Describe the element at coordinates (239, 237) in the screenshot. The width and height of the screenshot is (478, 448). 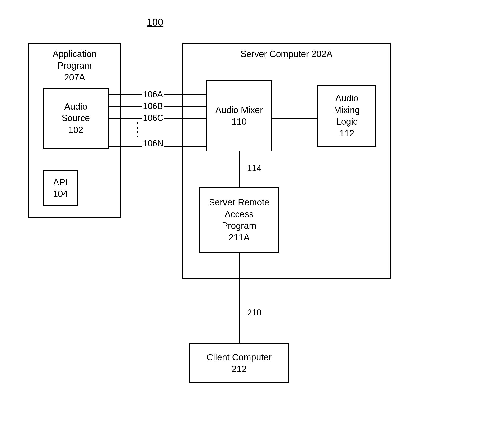
I see `srap-id: 211A` at that location.